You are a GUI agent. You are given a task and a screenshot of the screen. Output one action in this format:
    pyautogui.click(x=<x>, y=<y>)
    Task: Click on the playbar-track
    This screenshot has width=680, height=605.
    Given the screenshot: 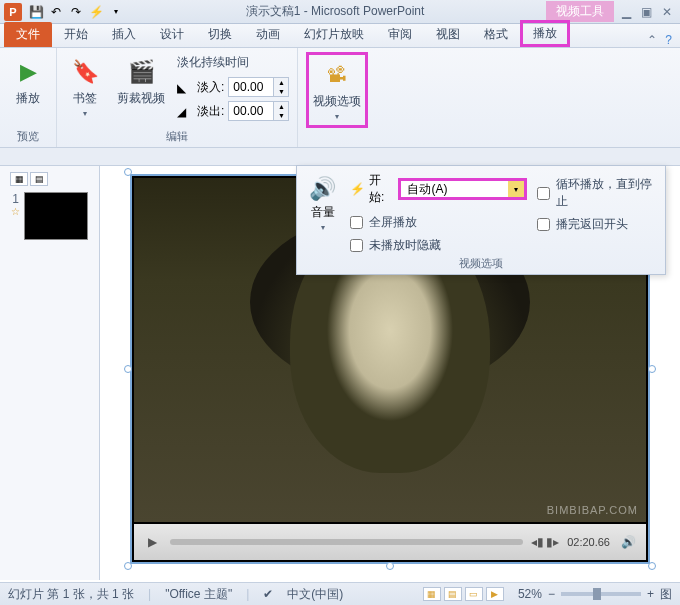 What is the action you would take?
    pyautogui.click(x=346, y=542)
    